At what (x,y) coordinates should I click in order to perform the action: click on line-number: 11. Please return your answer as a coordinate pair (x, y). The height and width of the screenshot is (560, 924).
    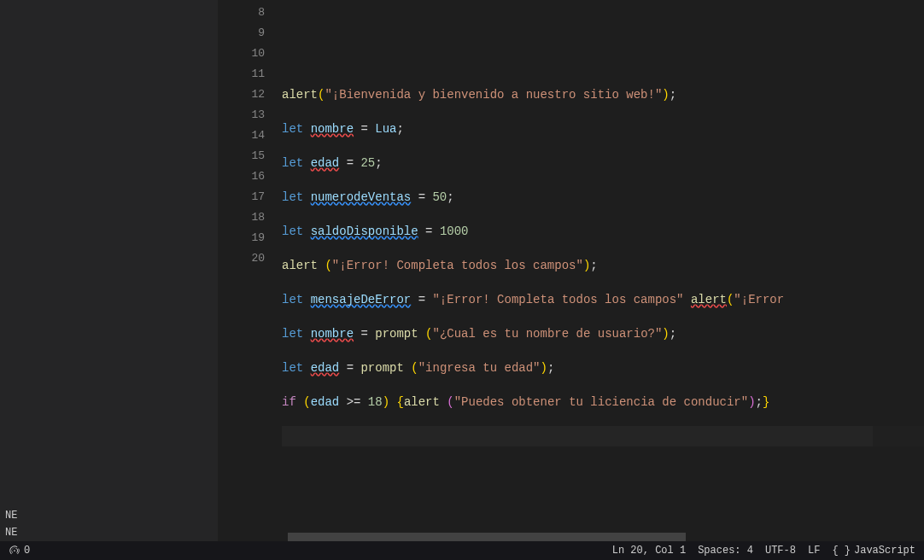
    Looking at the image, I should click on (249, 74).